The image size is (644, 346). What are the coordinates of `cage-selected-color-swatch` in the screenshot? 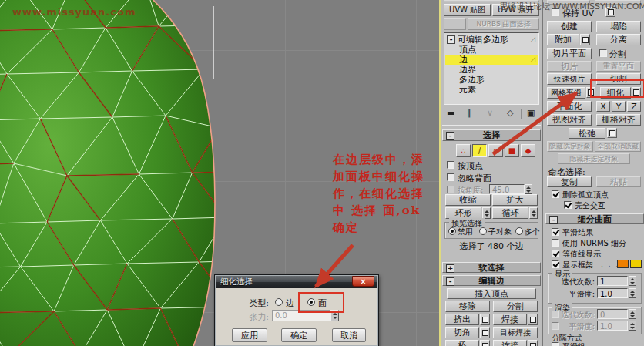 It's located at (636, 264).